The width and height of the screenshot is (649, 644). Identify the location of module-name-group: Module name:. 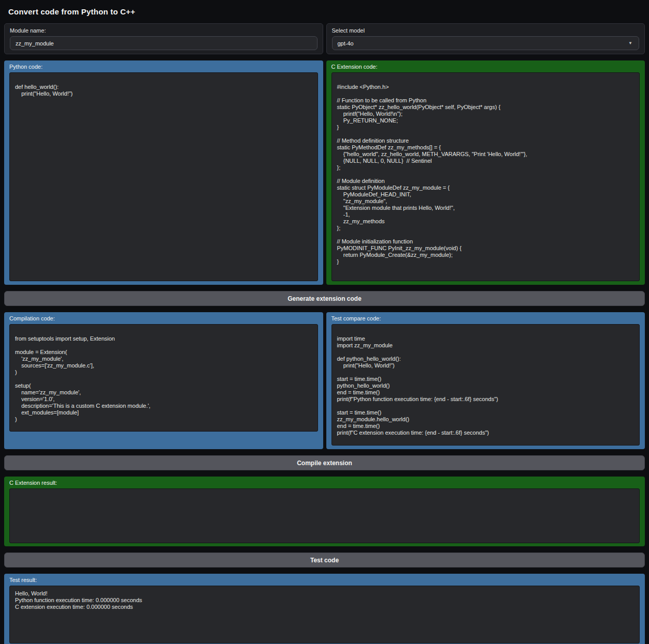
(163, 39).